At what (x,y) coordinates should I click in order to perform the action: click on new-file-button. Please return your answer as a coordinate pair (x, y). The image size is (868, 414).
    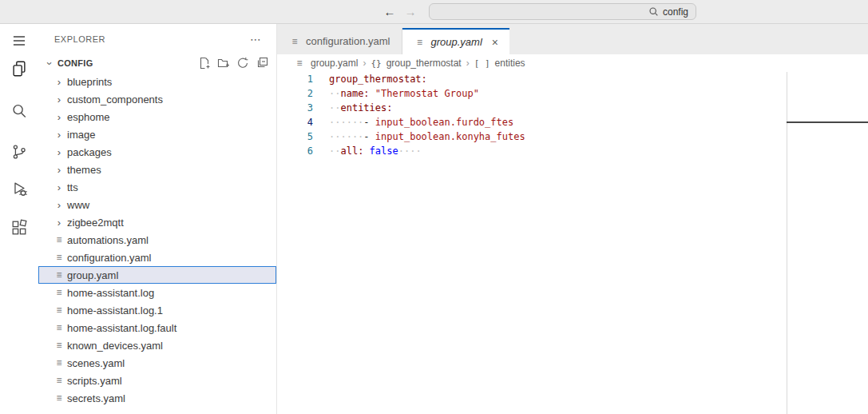
    Looking at the image, I should click on (204, 63).